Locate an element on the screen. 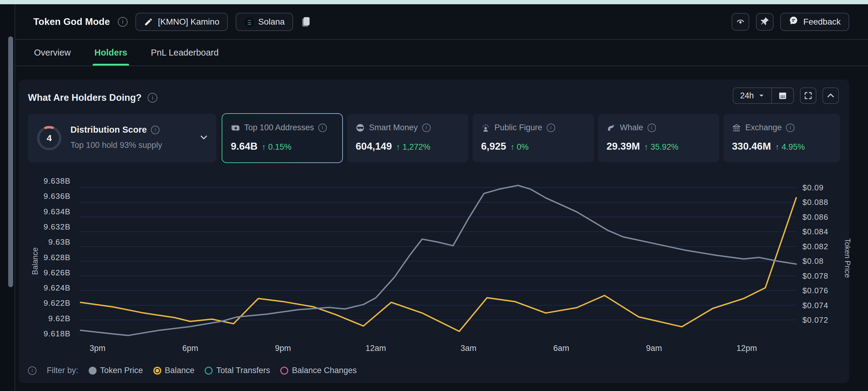  token-select-button: [KMNO] Kamino is located at coordinates (182, 22).